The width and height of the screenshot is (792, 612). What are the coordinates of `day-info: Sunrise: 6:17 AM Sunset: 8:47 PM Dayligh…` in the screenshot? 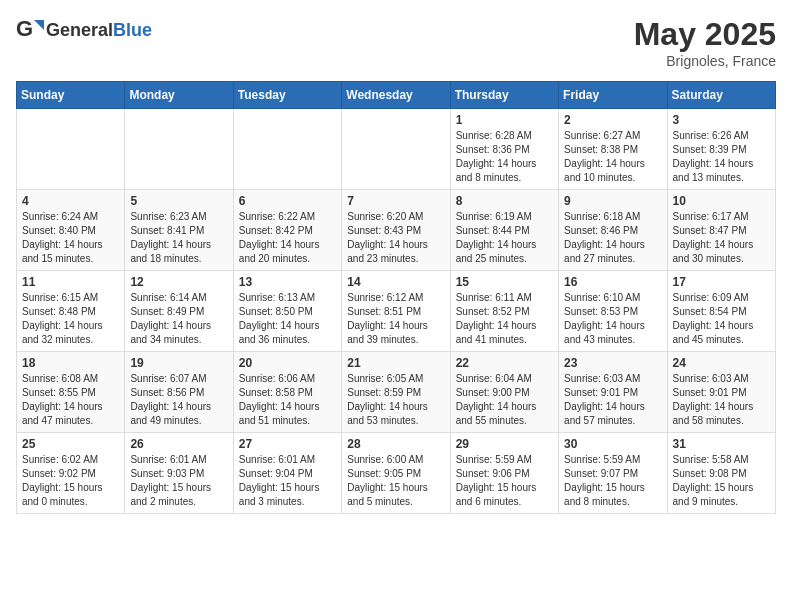 It's located at (722, 238).